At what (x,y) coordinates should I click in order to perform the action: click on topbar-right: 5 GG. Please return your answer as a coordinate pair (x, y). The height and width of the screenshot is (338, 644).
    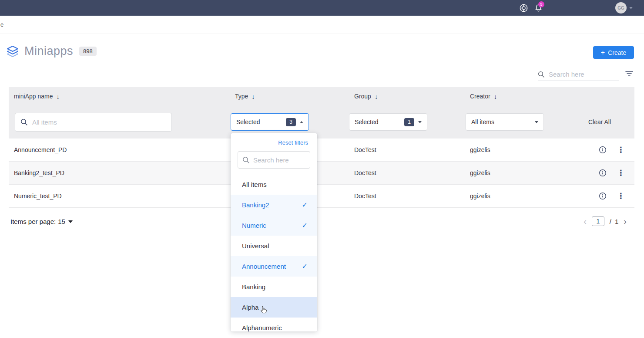
    Looking at the image, I should click on (581, 8).